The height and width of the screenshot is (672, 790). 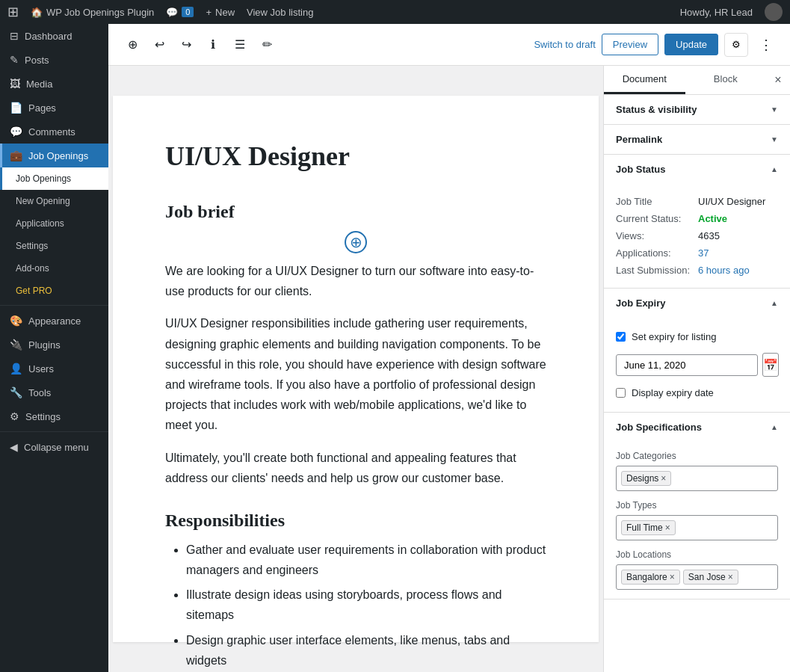 I want to click on remove-fulltime-button: ×, so click(x=668, y=528).